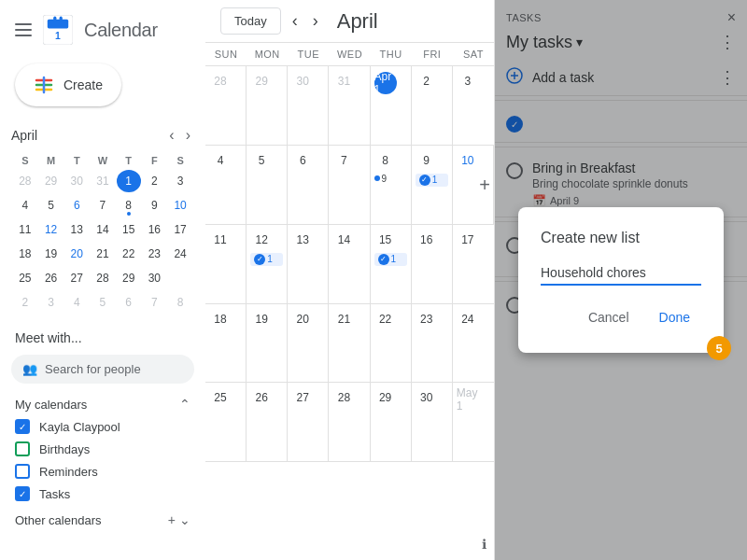 The image size is (747, 560). I want to click on mini-date: 11, so click(25, 230).